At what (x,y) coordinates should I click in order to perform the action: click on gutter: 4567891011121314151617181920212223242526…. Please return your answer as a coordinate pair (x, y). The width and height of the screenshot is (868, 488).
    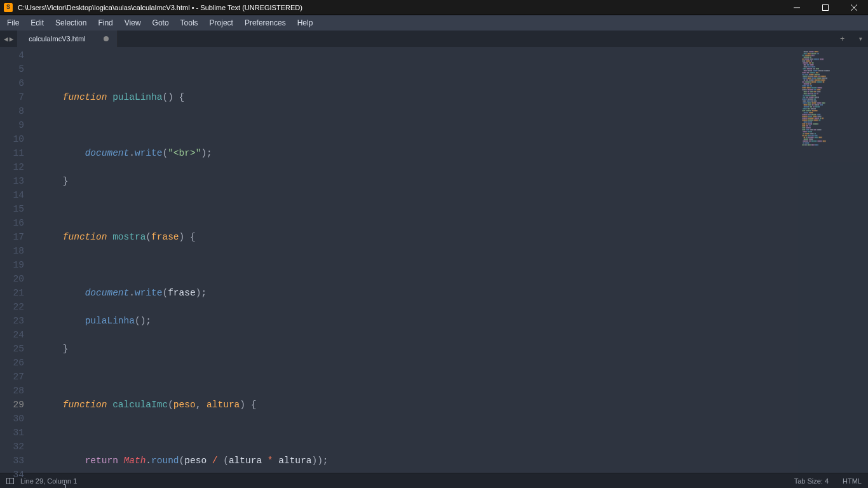
    Looking at the image, I should click on (18, 260).